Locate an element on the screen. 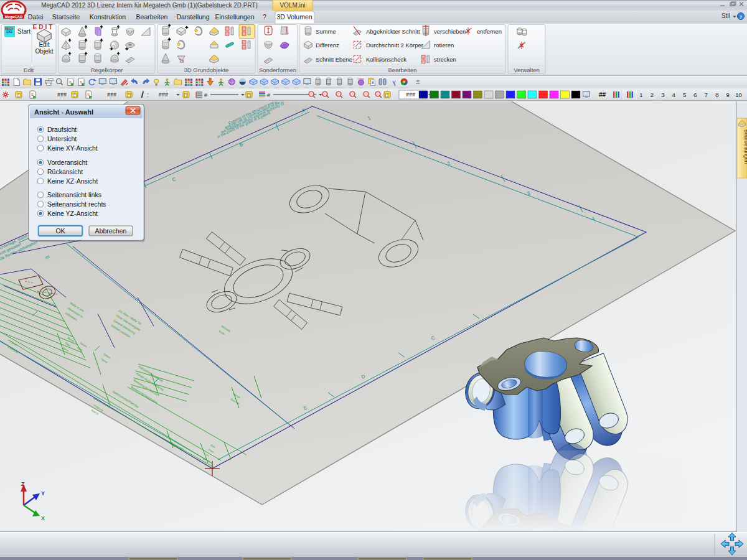 The width and height of the screenshot is (747, 560). svg-text: 10 is located at coordinates (738, 95).